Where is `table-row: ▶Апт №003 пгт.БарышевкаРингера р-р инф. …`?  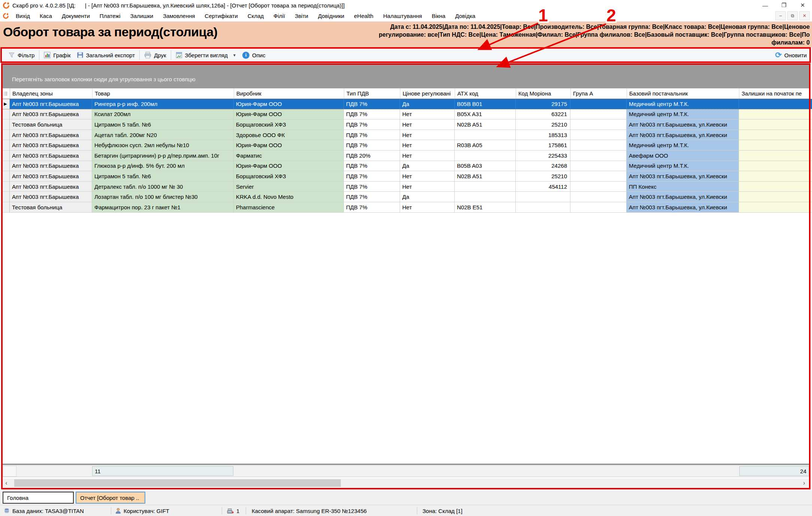
table-row: ▶Апт №003 пгт.БарышевкаРингера р-р инф. … is located at coordinates (406, 104).